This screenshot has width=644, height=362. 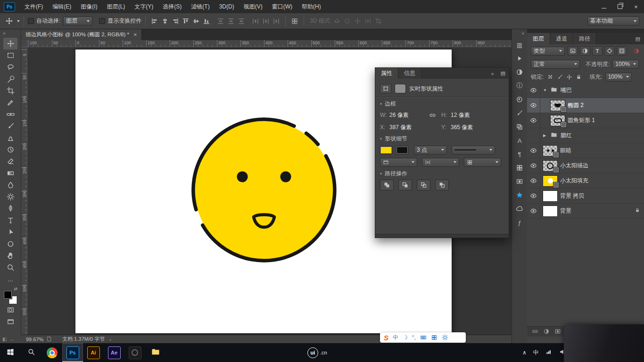 What do you see at coordinates (10, 353) in the screenshot?
I see `start-button` at bounding box center [10, 353].